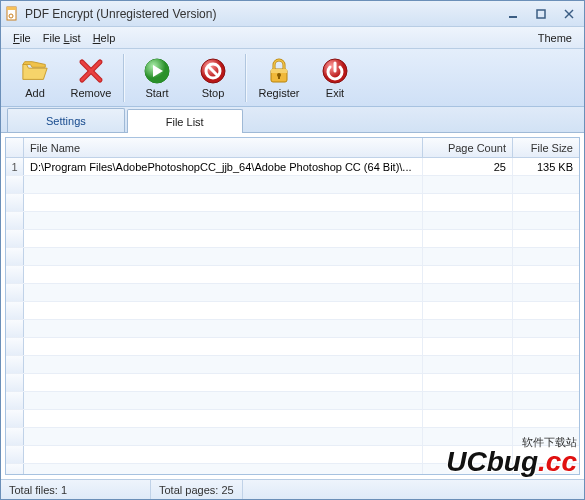  Describe the element at coordinates (541, 14) in the screenshot. I see `window-controls` at that location.